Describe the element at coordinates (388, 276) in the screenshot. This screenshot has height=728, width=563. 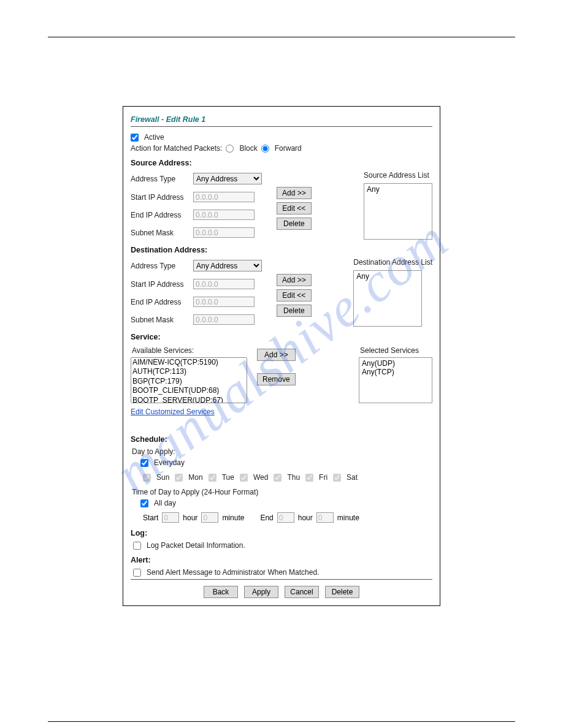
I see `list-item: Any` at that location.